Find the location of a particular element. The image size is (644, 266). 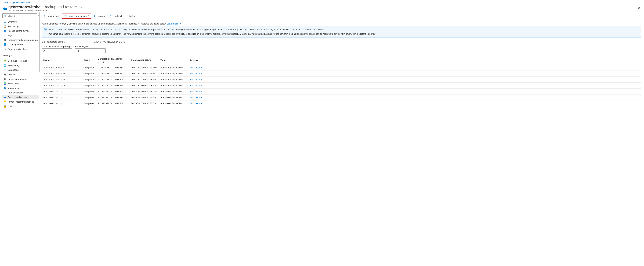

refresh-icon: ↻ is located at coordinates (95, 16).